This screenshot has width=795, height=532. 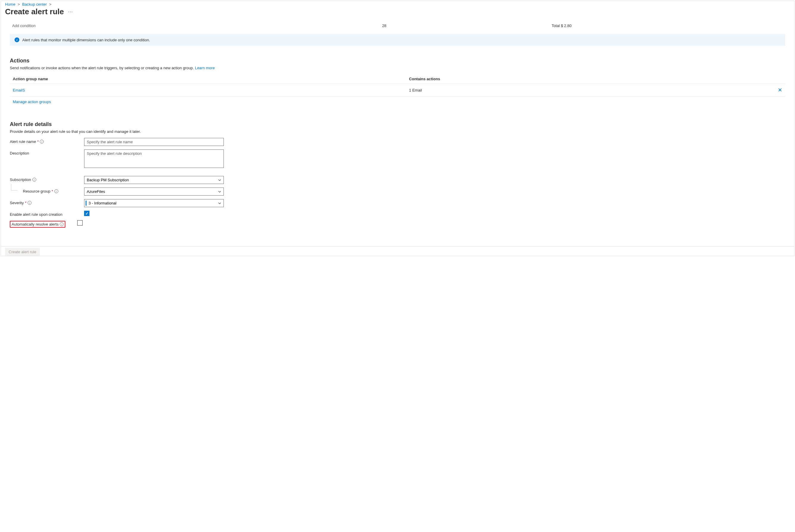 I want to click on auto-resolve-label: Automatically resolve alerts, so click(x=35, y=224).